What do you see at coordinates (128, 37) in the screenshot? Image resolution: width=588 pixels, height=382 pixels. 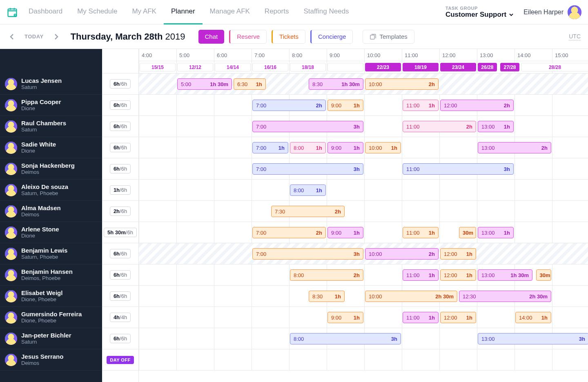 I see `date-title: Thursday, March 28th 2019` at bounding box center [128, 37].